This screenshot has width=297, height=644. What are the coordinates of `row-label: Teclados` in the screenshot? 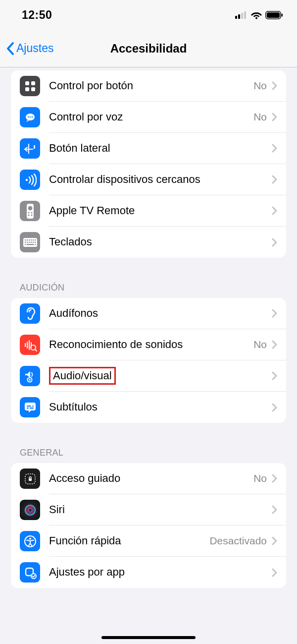 It's located at (160, 242).